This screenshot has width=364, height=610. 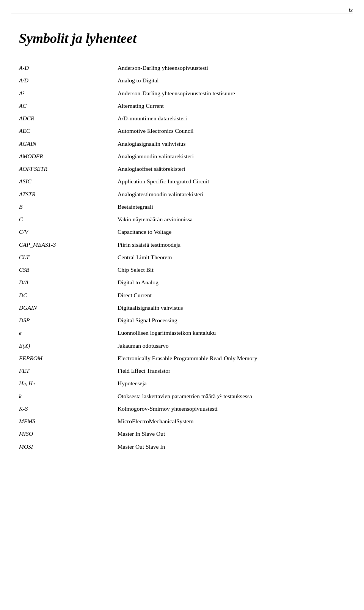 I want to click on definition-cell: Central Limit Theorem, so click(x=231, y=257).